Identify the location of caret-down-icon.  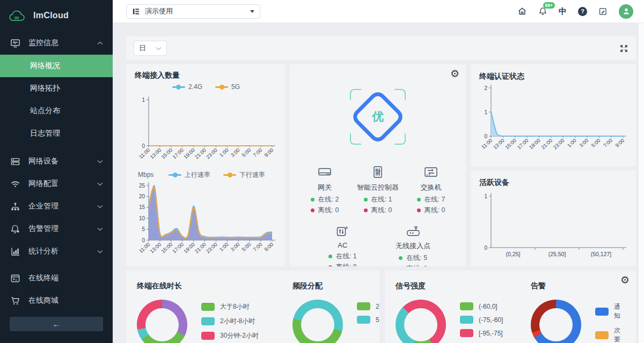
(252, 13).